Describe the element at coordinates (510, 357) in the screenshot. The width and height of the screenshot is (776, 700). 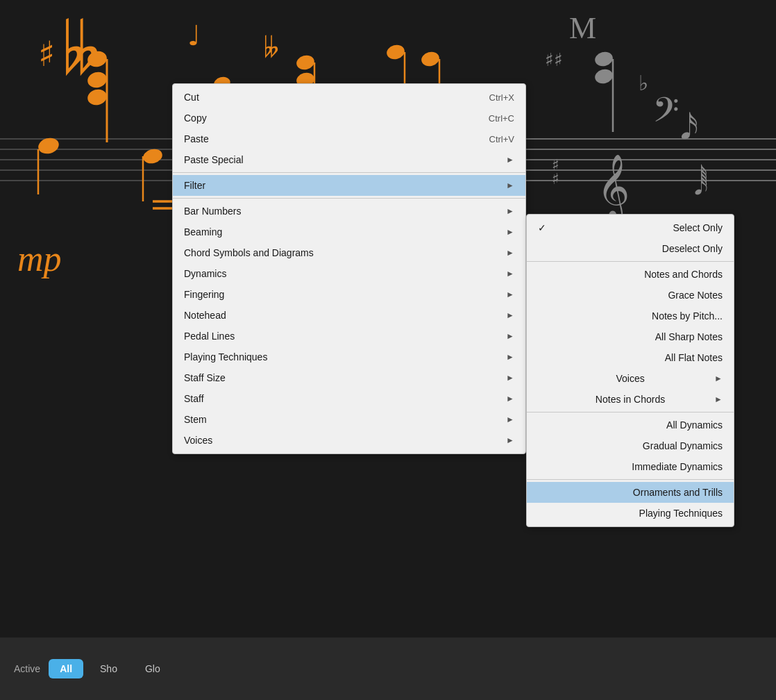
I see `playing-techniques-arrow: ►` at that location.